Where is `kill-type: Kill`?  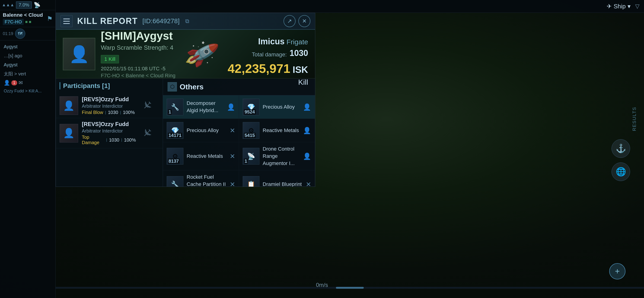
kill-type: Kill is located at coordinates (268, 82).